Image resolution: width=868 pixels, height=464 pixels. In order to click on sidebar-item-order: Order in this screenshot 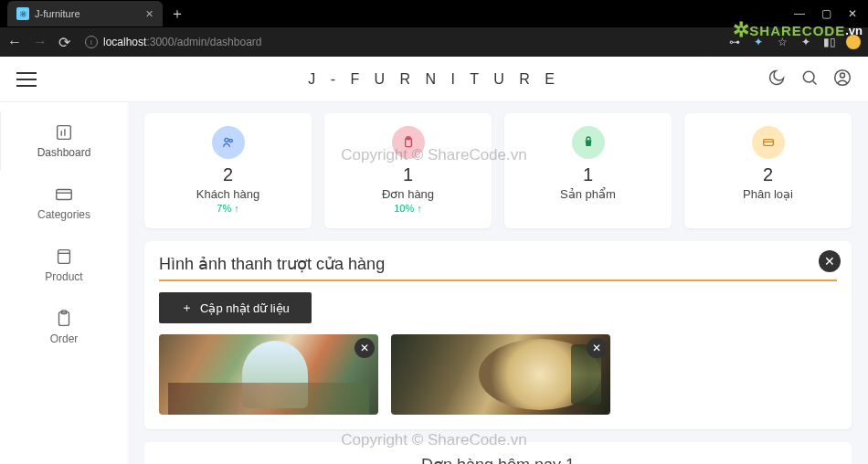, I will do `click(64, 327)`.